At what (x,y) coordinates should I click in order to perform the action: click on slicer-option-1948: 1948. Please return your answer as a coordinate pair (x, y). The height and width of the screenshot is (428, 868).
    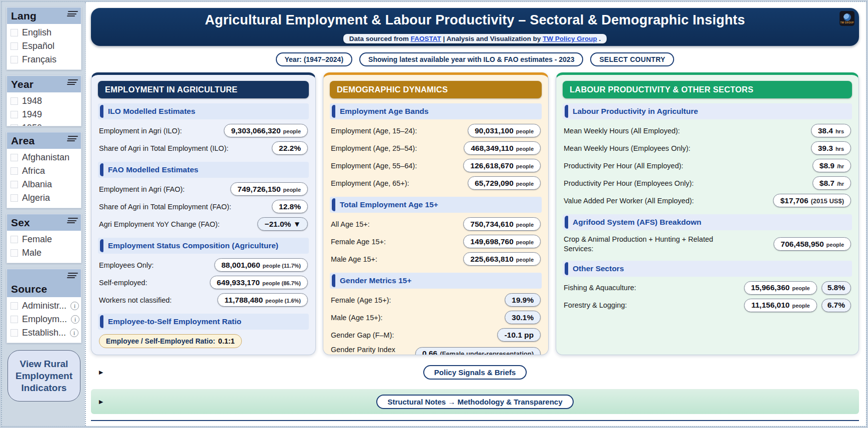
    Looking at the image, I should click on (44, 101).